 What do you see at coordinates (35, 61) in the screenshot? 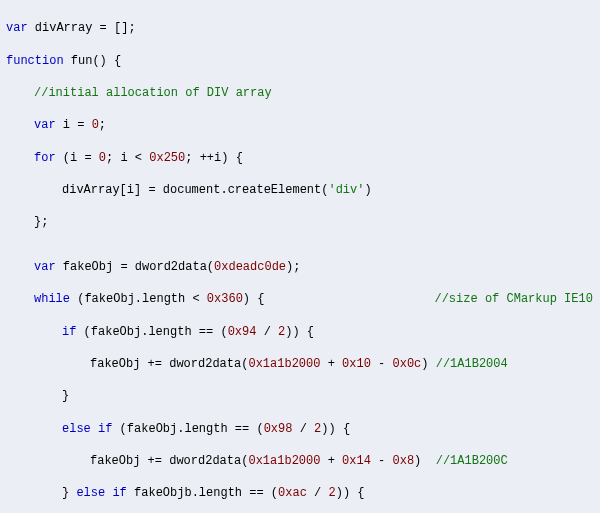
I see `keyword-function: function` at bounding box center [35, 61].